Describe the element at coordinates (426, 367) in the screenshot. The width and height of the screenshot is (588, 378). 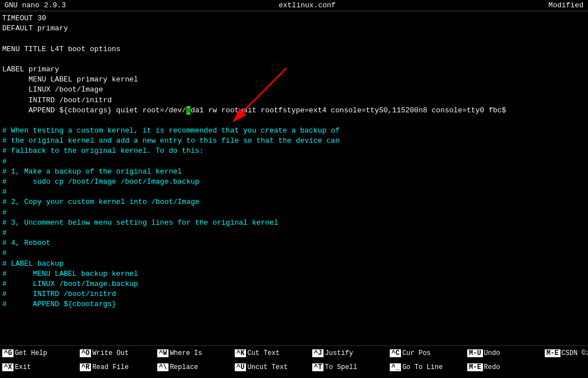
I see `shortcut-item: ^_ Go To Line` at that location.